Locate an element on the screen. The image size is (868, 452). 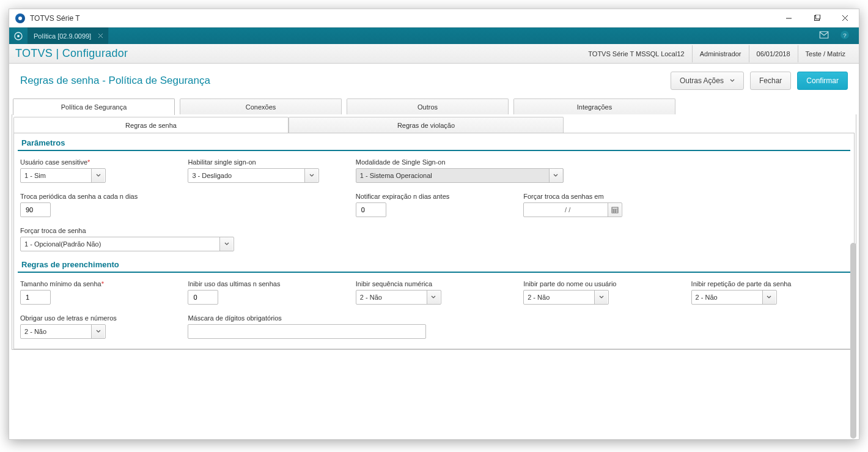
label-mascara: Máscara de dígitos obrigatórios is located at coordinates (350, 318).